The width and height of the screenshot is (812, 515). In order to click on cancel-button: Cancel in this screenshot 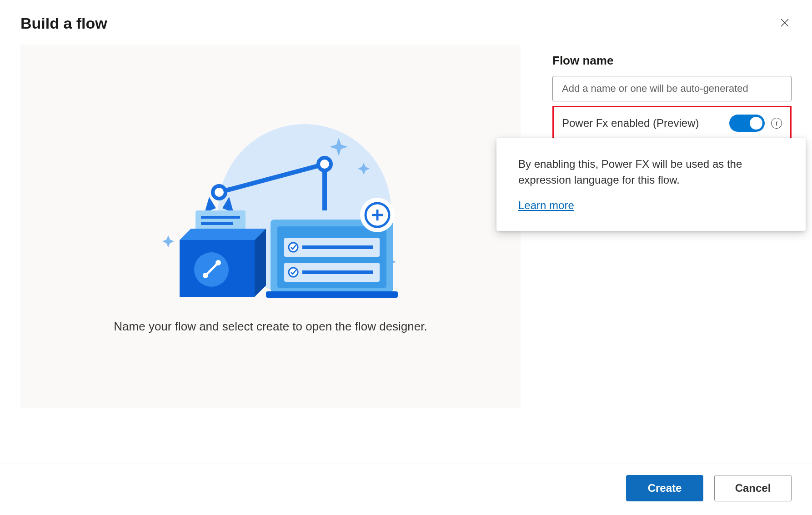, I will do `click(753, 488)`.